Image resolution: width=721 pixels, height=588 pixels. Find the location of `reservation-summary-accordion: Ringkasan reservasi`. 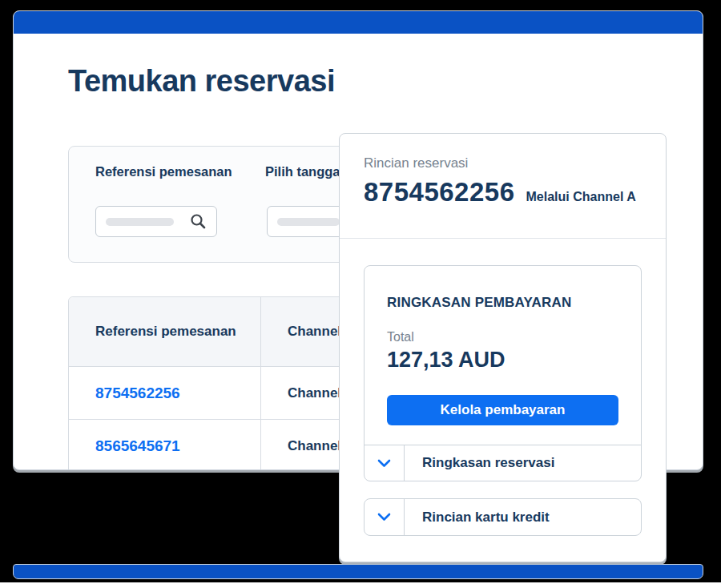

reservation-summary-accordion: Ringkasan reservasi is located at coordinates (503, 463).